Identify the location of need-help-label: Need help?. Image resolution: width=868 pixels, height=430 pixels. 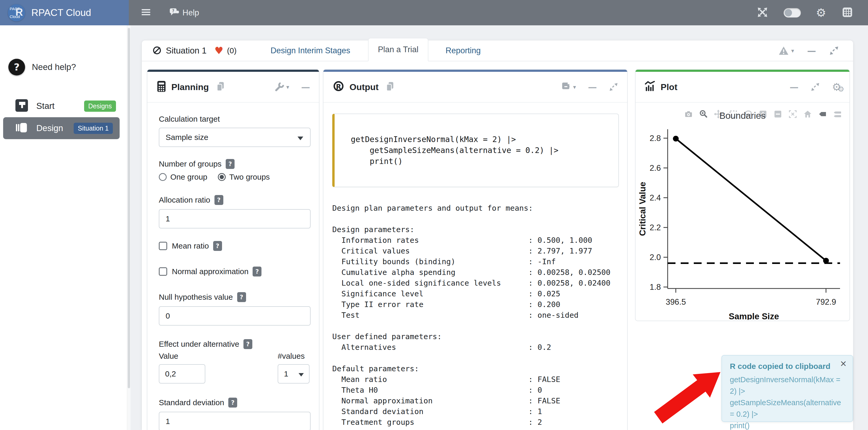
(54, 67).